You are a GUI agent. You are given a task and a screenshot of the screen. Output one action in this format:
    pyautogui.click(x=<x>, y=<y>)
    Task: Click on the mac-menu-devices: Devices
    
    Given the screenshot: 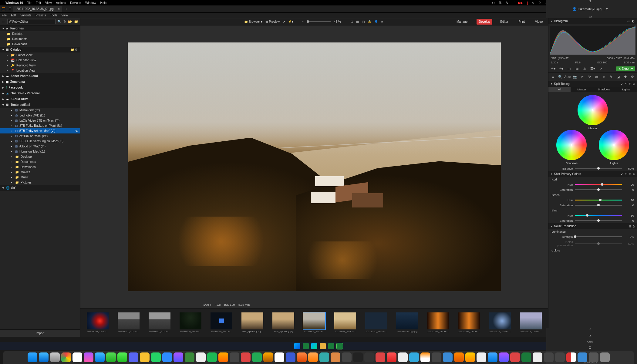 What is the action you would take?
    pyautogui.click(x=76, y=3)
    